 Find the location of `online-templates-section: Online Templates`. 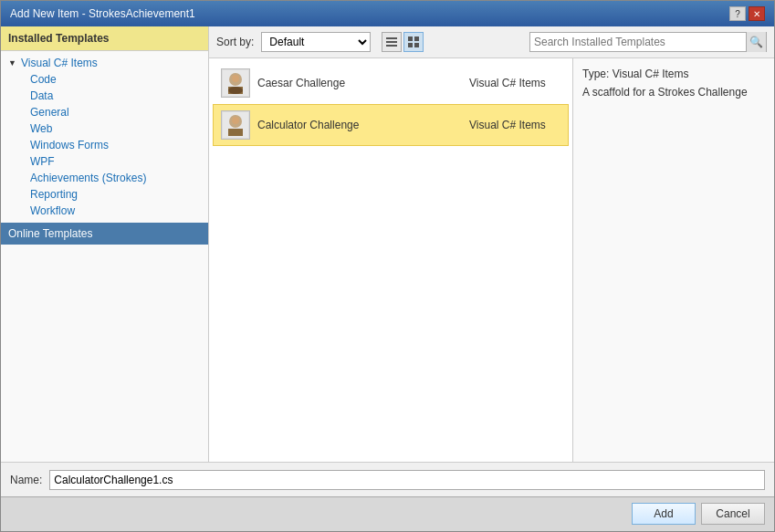

online-templates-section: Online Templates is located at coordinates (104, 234).